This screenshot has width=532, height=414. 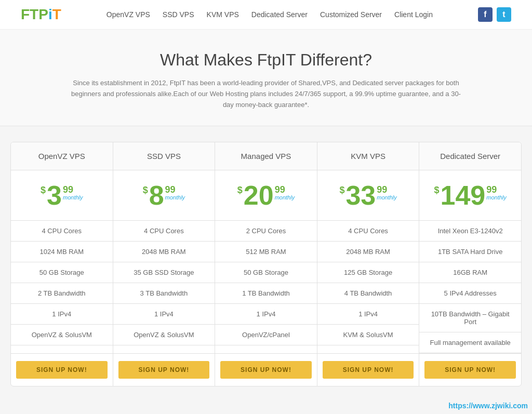 What do you see at coordinates (437, 190) in the screenshot?
I see `price-dollar-4: $` at bounding box center [437, 190].